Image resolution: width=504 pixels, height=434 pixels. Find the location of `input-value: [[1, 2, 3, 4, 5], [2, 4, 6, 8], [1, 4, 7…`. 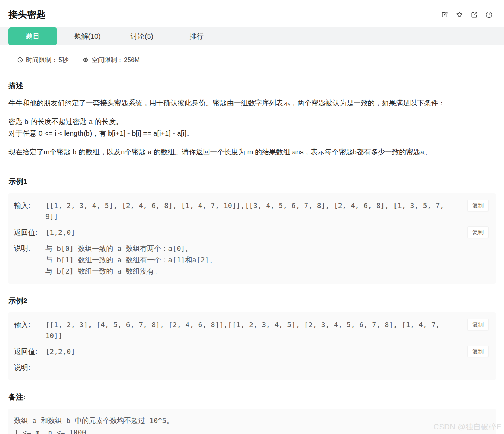

input-value: [[1, 2, 3, 4, 5], [2, 4, 6, 8], [1, 4, 7… is located at coordinates (248, 211).